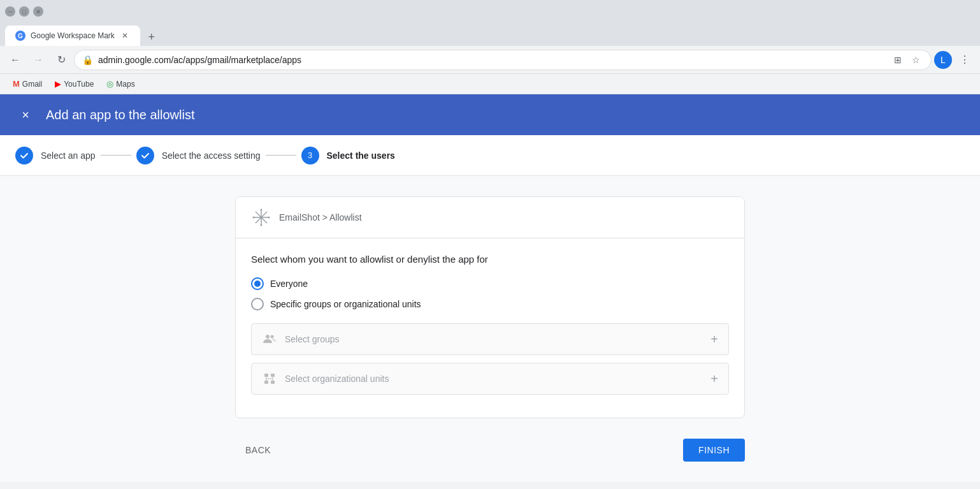  What do you see at coordinates (152, 37) in the screenshot?
I see `new-tab-button: +` at bounding box center [152, 37].